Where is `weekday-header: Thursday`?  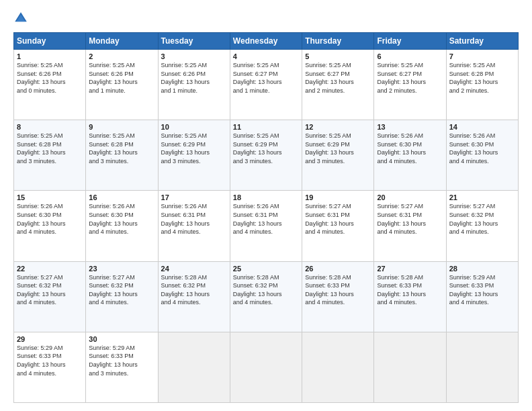
weekday-header: Thursday is located at coordinates (339, 42).